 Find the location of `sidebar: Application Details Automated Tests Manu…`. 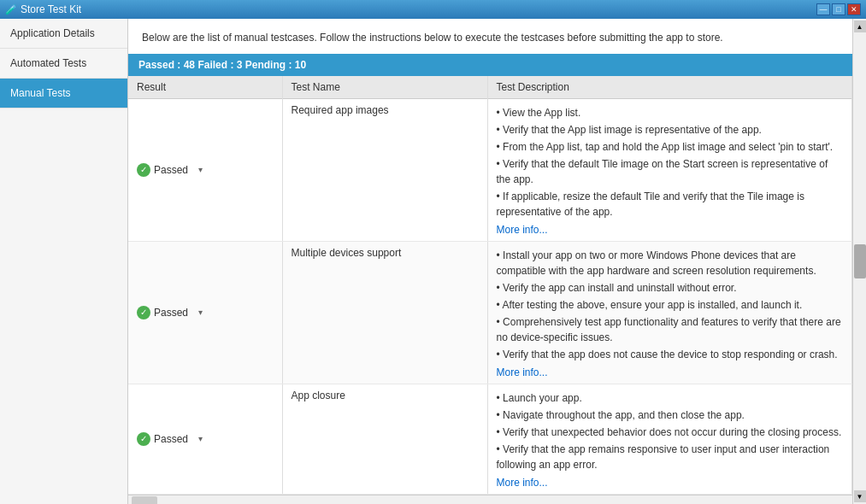

sidebar: Application Details Automated Tests Manu… is located at coordinates (64, 261).